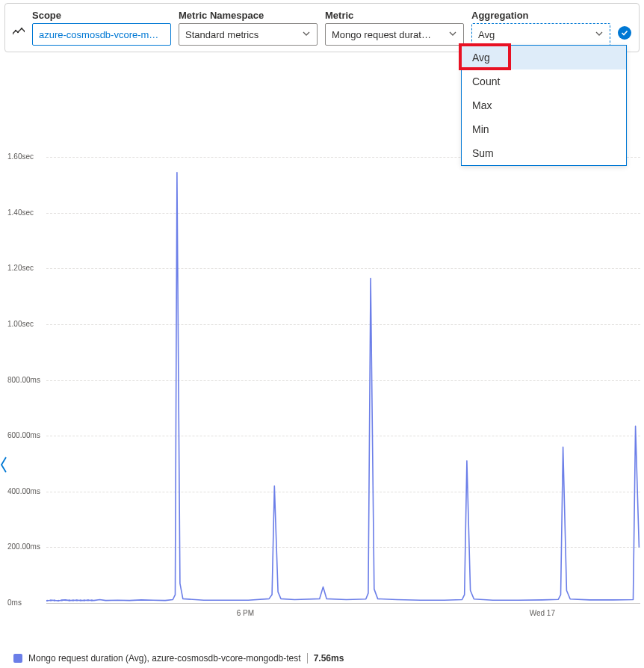 This screenshot has height=668, width=644. Describe the element at coordinates (541, 28) in the screenshot. I see `aggregation-field: Aggregation Avg` at that location.